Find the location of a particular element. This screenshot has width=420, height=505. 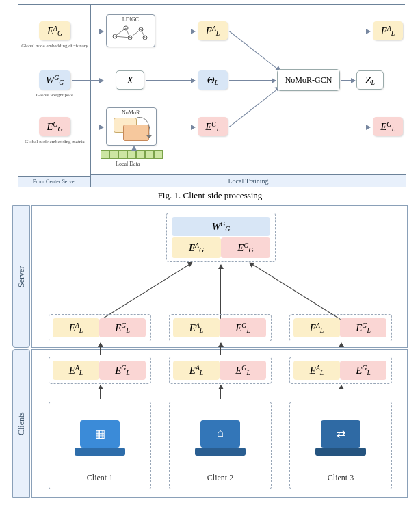

server-WGG: WGG is located at coordinates (221, 226).